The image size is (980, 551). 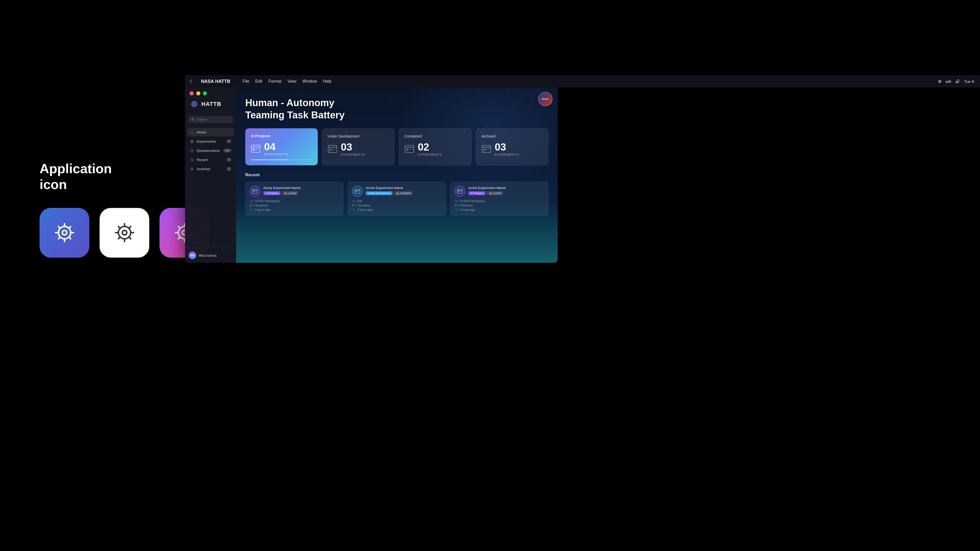 I want to click on nav-label-archived: Archived, so click(x=210, y=169).